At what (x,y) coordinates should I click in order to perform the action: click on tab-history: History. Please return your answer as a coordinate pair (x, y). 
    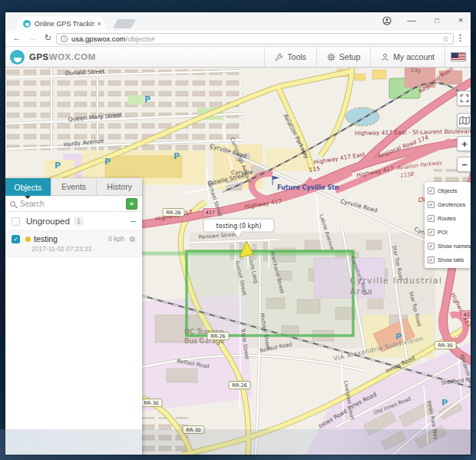
    Looking at the image, I should click on (120, 187).